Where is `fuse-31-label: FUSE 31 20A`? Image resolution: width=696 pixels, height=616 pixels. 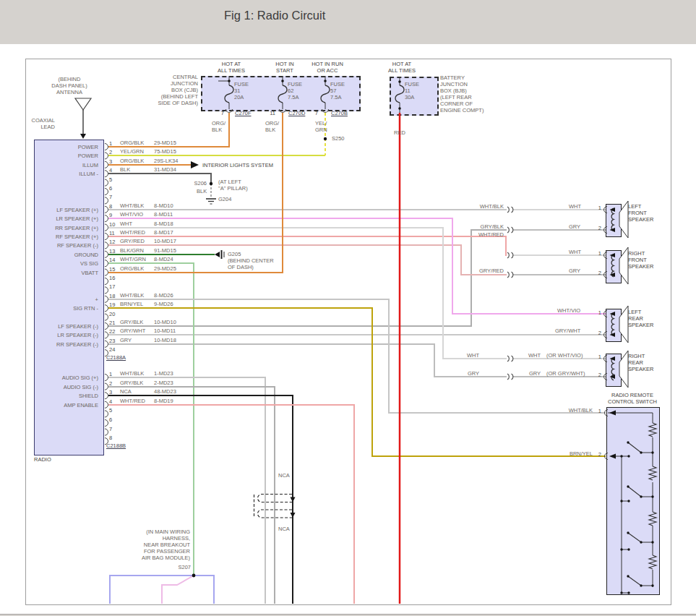 fuse-31-label: FUSE 31 20A is located at coordinates (241, 91).